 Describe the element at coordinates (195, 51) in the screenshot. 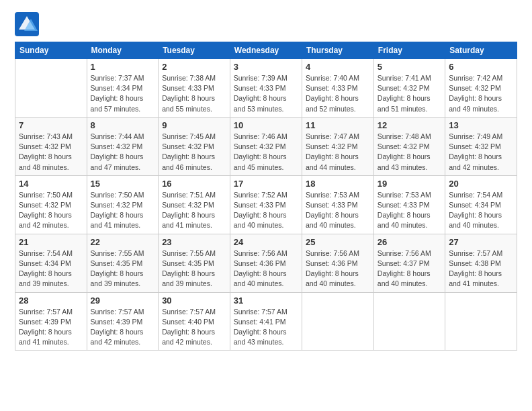

I see `weekday-header-tuesday: Tuesday` at that location.